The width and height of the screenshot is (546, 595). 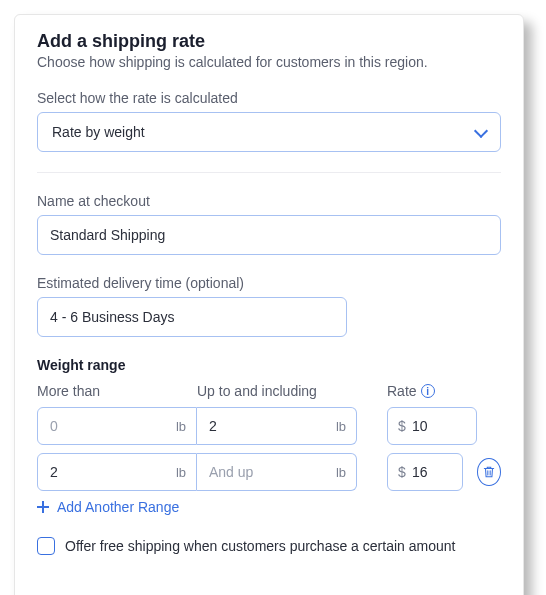 What do you see at coordinates (118, 507) in the screenshot?
I see `add-range-label: Add Another Range` at bounding box center [118, 507].